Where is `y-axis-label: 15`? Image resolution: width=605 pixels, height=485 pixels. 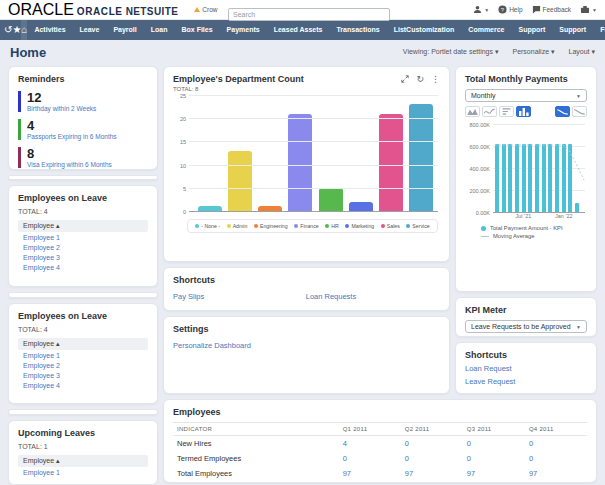
y-axis-label: 15 is located at coordinates (183, 142).